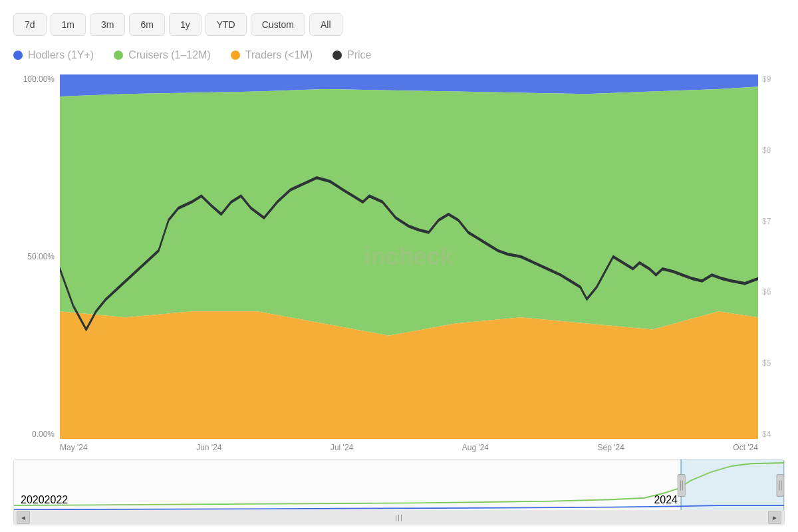 This screenshot has height=532, width=798. Describe the element at coordinates (326, 25) in the screenshot. I see `btn-all: All` at that location.